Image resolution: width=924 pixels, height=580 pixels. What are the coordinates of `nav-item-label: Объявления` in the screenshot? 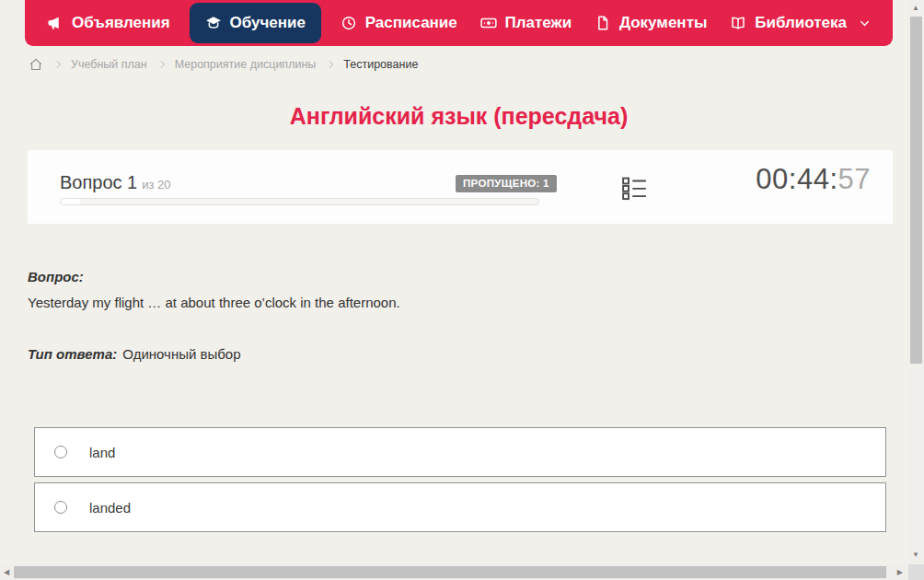 It's located at (121, 23).